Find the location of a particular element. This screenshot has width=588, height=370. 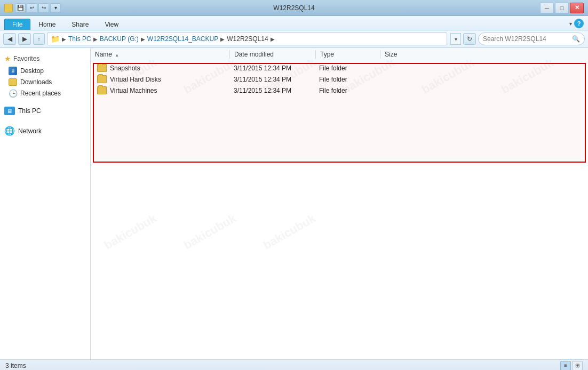

close-button: ✕ is located at coordinates (577, 8).